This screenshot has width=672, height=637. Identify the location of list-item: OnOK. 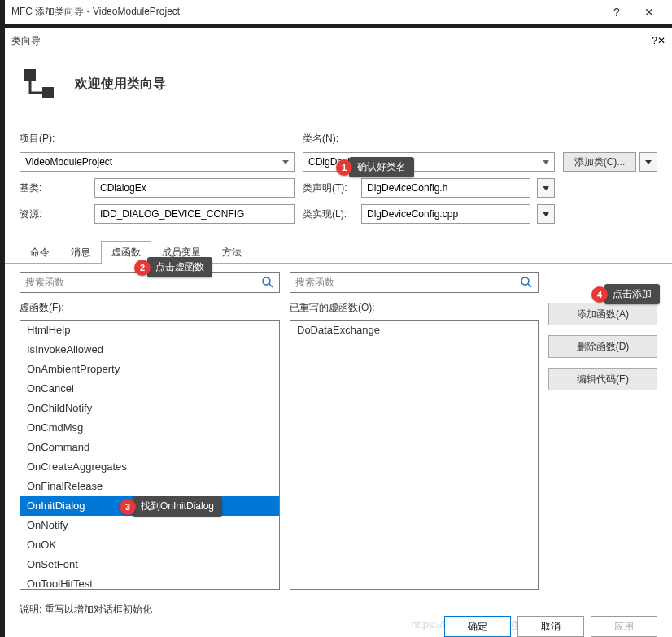
(150, 545).